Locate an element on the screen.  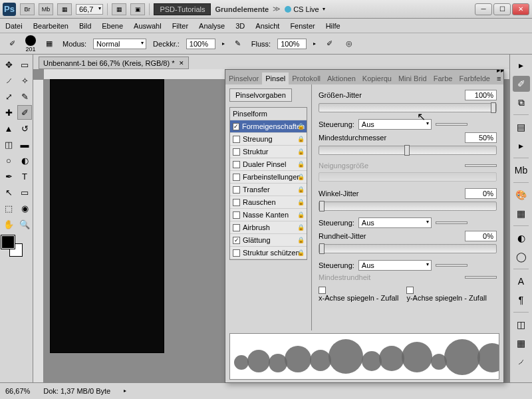
history-icon: ▤ is located at coordinates (521, 127).